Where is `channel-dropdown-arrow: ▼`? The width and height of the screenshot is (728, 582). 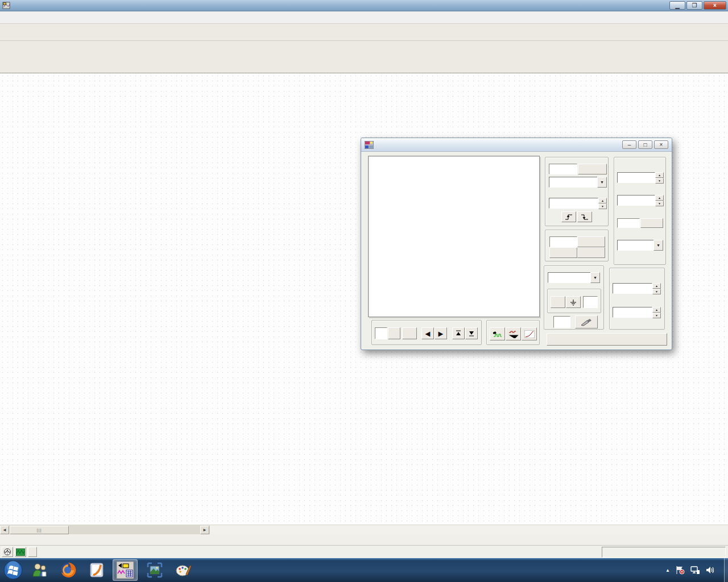 channel-dropdown-arrow: ▼ is located at coordinates (595, 277).